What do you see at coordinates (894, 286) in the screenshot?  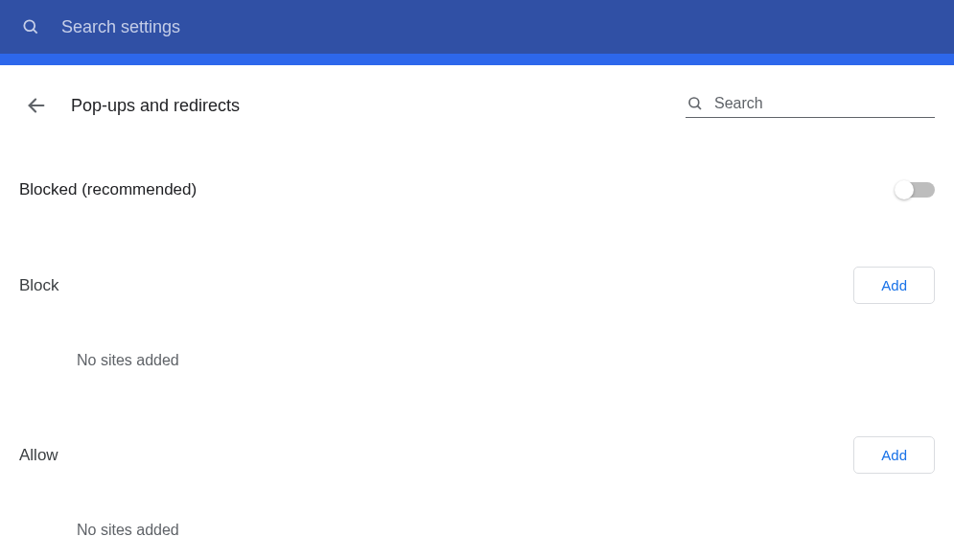 I see `block-add-button: Add` at bounding box center [894, 286].